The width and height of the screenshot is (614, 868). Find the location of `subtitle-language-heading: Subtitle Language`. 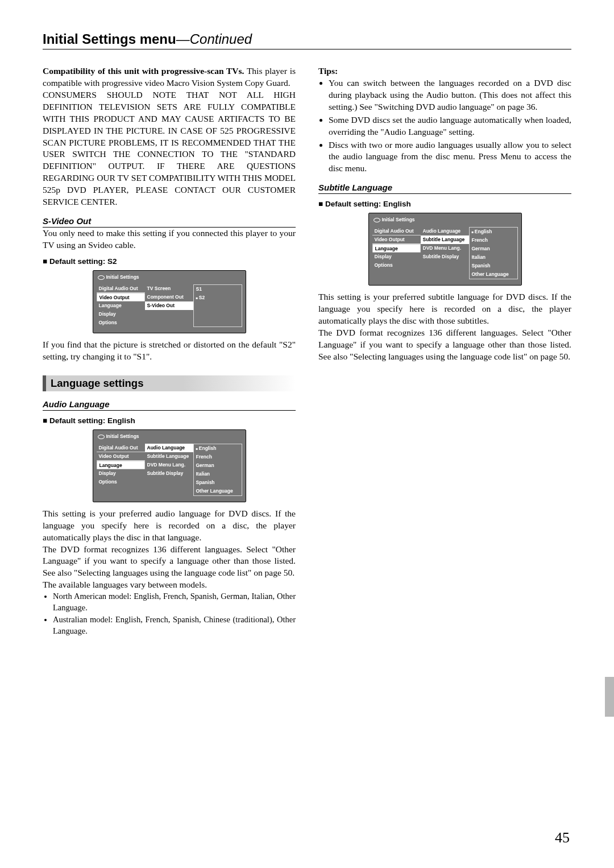

subtitle-language-heading: Subtitle Language is located at coordinates (445, 188).